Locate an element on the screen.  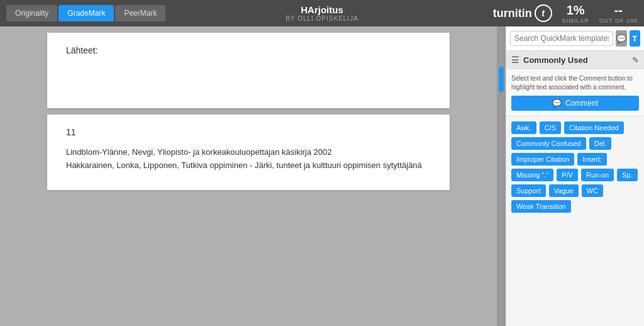
section-header: ☰ Commonly Used ✎ is located at coordinates (575, 60).